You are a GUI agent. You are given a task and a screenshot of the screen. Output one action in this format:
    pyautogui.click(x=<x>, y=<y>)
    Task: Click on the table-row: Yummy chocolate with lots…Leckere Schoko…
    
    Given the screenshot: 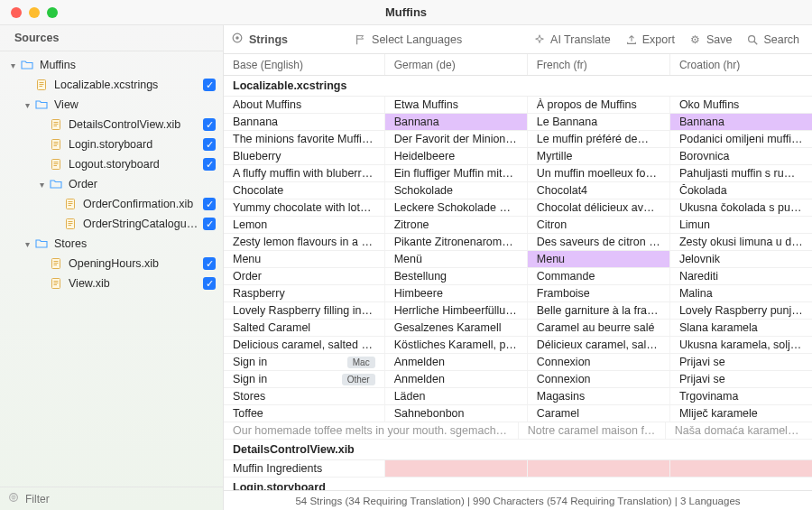 What is the action you would take?
    pyautogui.click(x=518, y=208)
    